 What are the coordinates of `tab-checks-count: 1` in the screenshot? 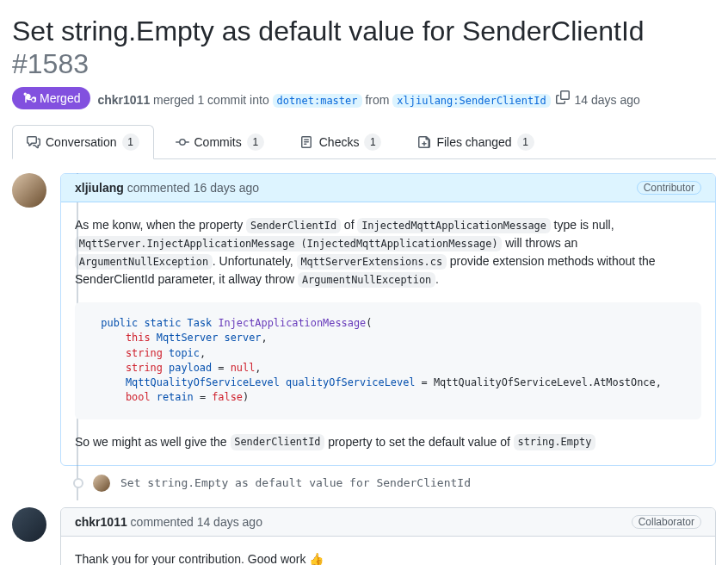 It's located at (373, 142).